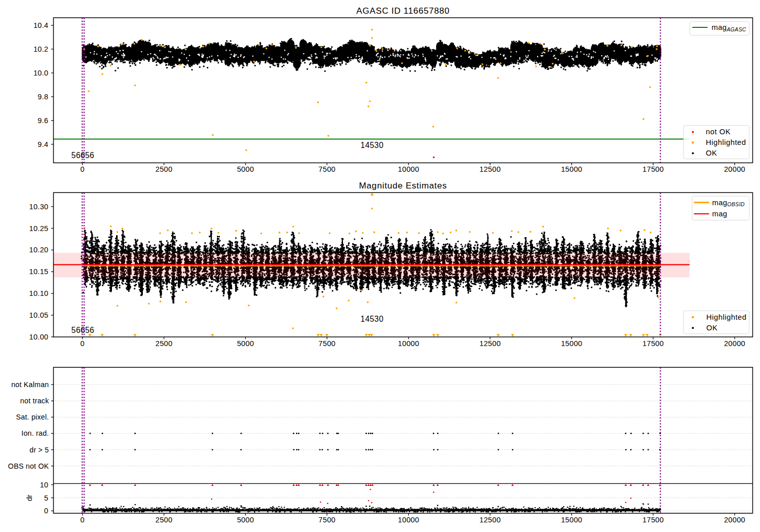  I want to click on svg-text: 10.25, so click(39, 229).